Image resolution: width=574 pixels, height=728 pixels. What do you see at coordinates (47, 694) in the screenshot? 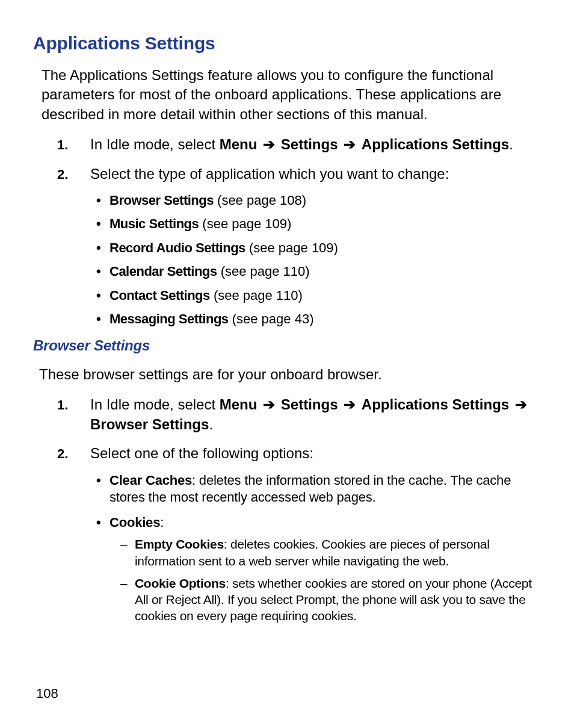
I see `page-number: 108` at bounding box center [47, 694].